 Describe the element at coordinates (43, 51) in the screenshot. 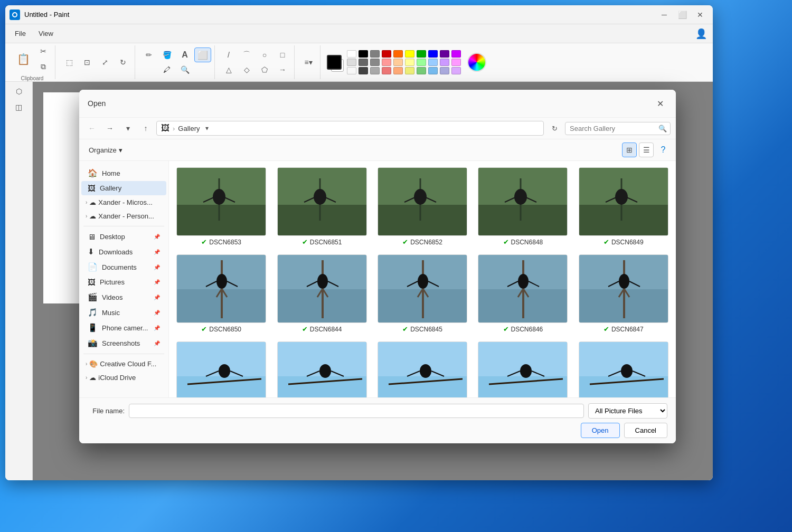

I see `cut-button: ✂` at that location.